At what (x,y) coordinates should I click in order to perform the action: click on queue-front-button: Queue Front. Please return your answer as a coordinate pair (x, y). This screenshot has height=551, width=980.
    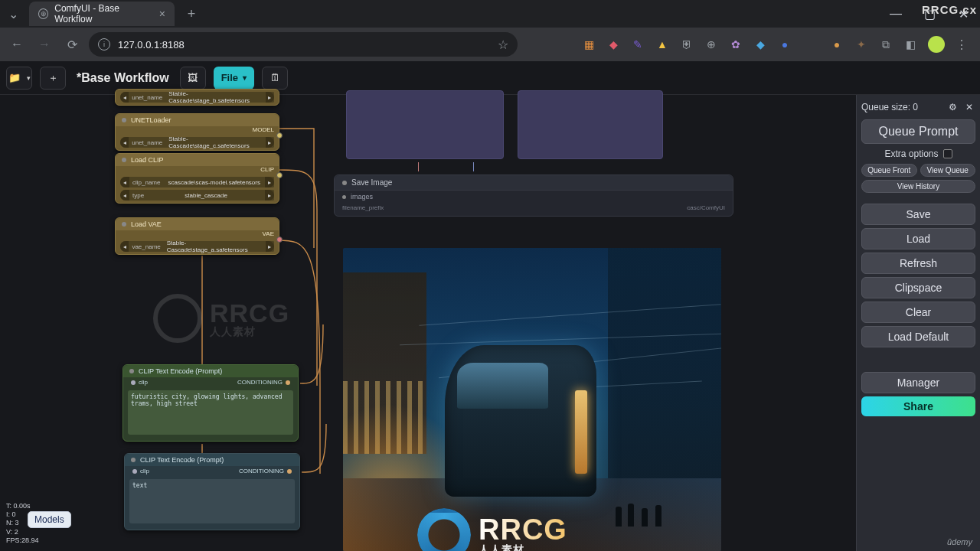
    Looking at the image, I should click on (890, 170).